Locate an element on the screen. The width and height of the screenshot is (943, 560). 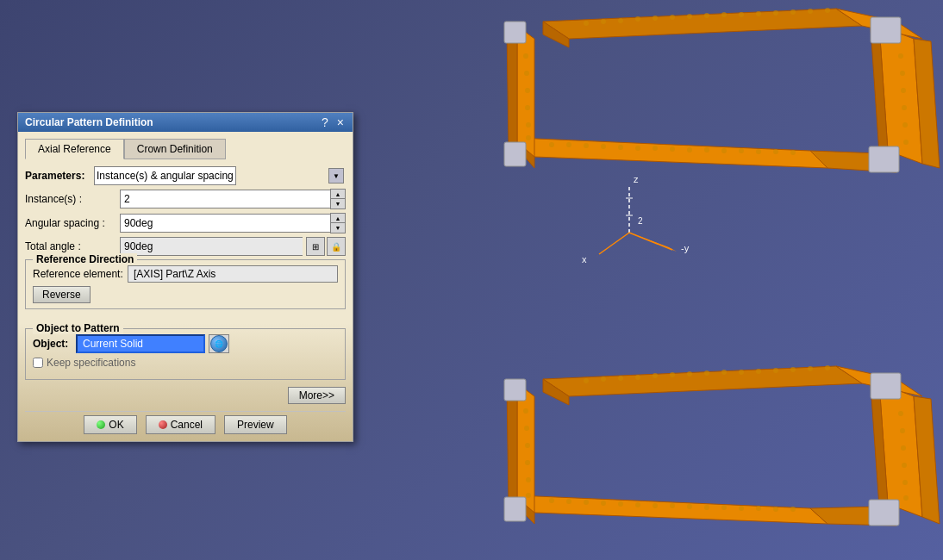
dialog-body: Axial Reference Crown Definition Paramet… is located at coordinates (185, 227).